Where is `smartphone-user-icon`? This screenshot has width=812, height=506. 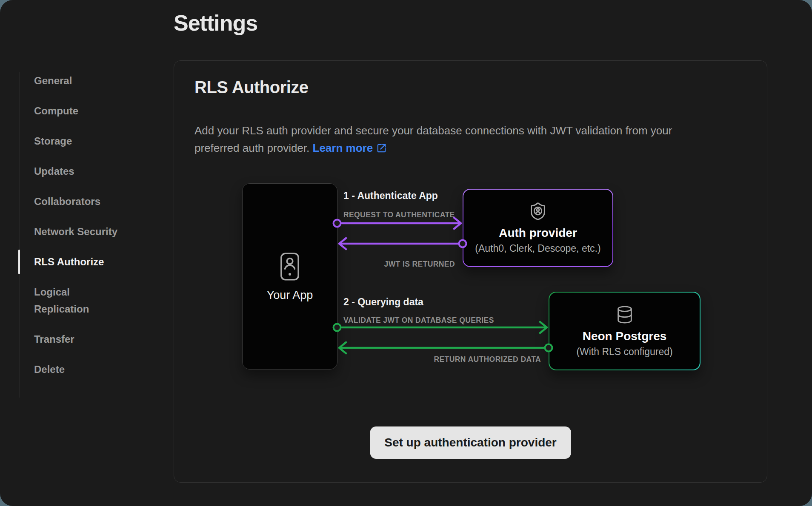
smartphone-user-icon is located at coordinates (290, 267).